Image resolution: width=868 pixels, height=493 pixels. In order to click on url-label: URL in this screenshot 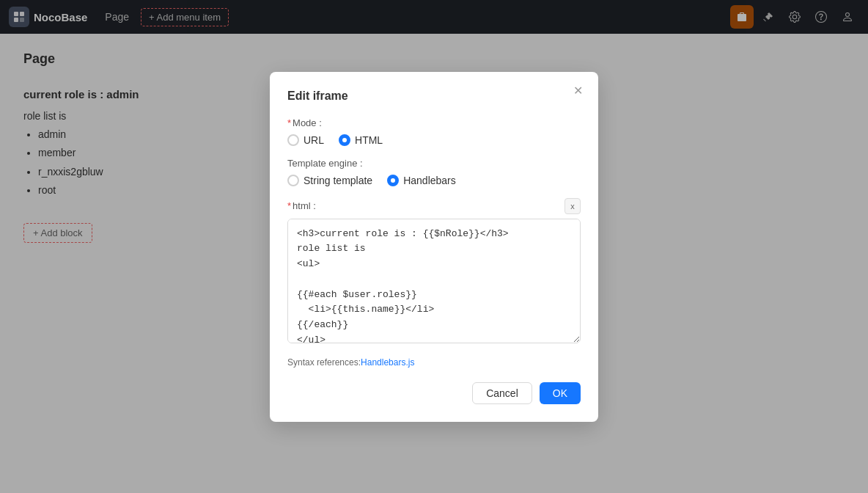, I will do `click(314, 140)`.